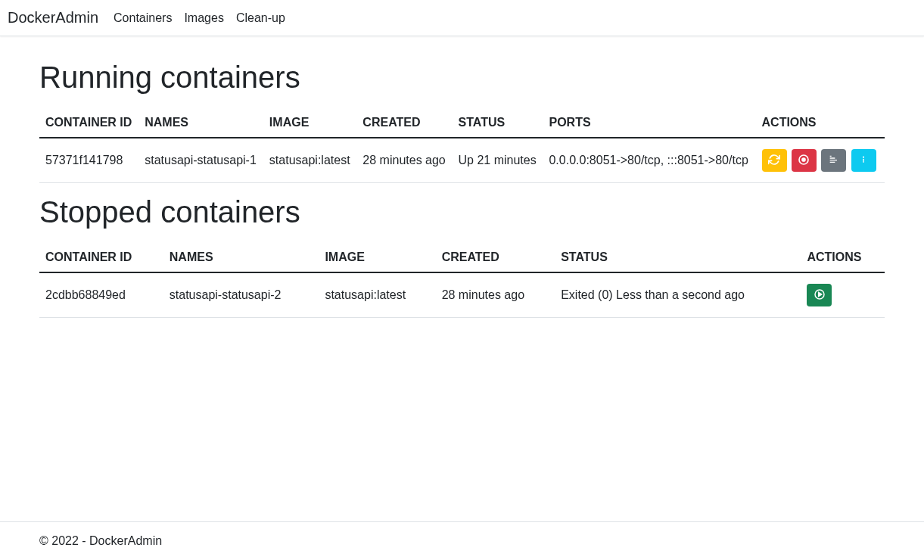 This screenshot has height=560, width=924. I want to click on stop-button, so click(804, 160).